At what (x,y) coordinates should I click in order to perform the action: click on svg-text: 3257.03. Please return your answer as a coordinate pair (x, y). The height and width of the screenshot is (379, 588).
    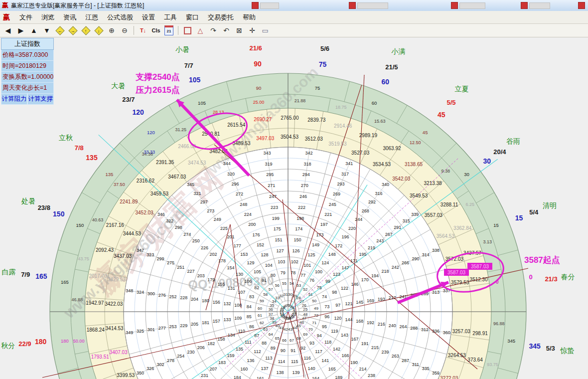
    Looking at the image, I should click on (461, 331).